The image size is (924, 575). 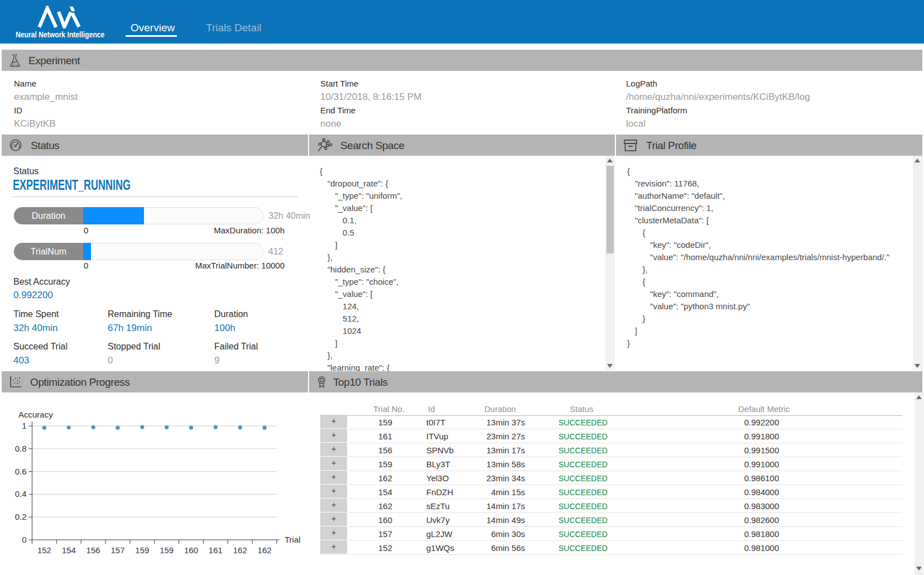 What do you see at coordinates (21, 517) in the screenshot?
I see `svg-text: 0.2` at bounding box center [21, 517].